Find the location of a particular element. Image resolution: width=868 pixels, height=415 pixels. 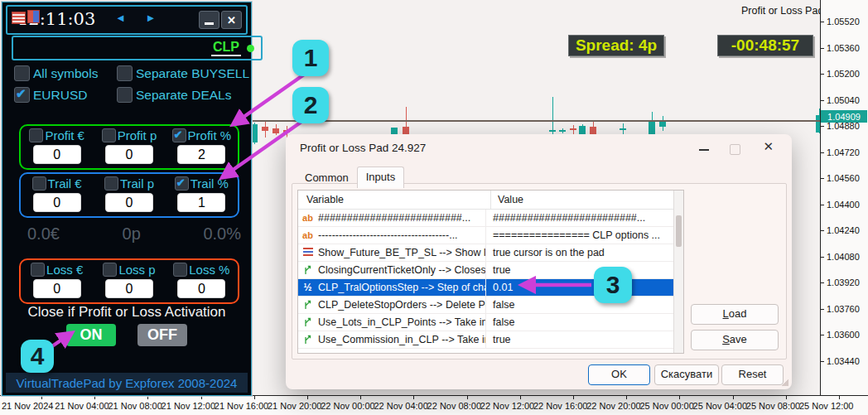

value-column-header: Value is located at coordinates (587, 200).